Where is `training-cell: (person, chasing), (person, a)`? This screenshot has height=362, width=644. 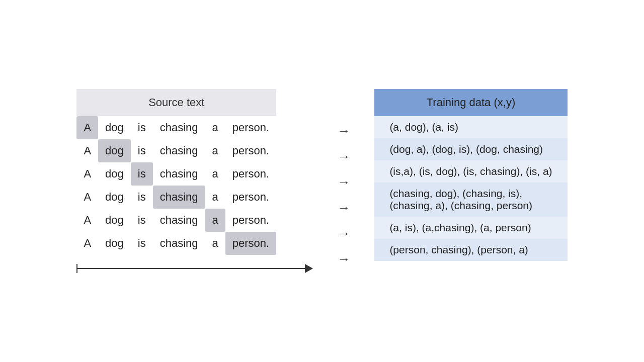
training-cell: (person, chasing), (person, a) is located at coordinates (473, 250).